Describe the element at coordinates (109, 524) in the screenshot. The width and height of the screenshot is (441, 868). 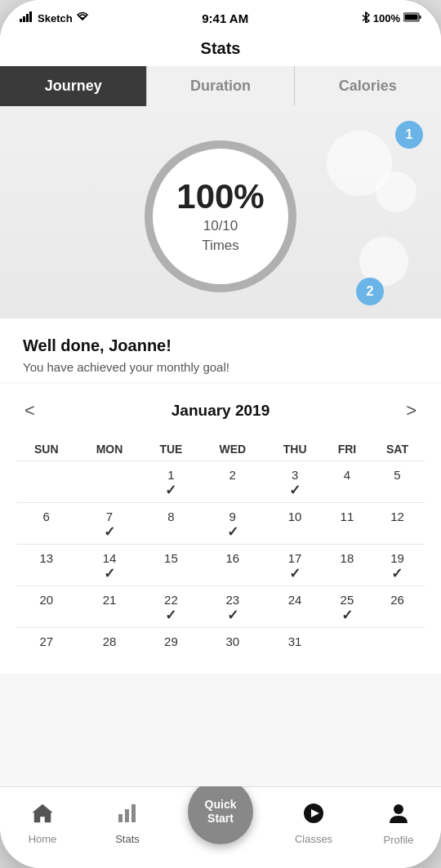
I see `cal-cell: 7 ✓` at that location.